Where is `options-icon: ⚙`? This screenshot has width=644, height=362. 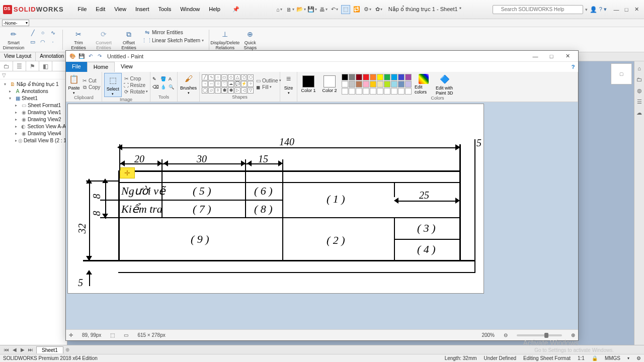 options-icon: ⚙ is located at coordinates (368, 10).